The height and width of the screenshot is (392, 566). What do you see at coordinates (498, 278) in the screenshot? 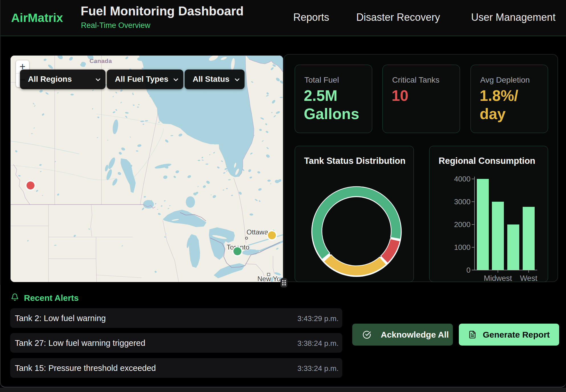
I see `svg-text: Midwest` at bounding box center [498, 278].